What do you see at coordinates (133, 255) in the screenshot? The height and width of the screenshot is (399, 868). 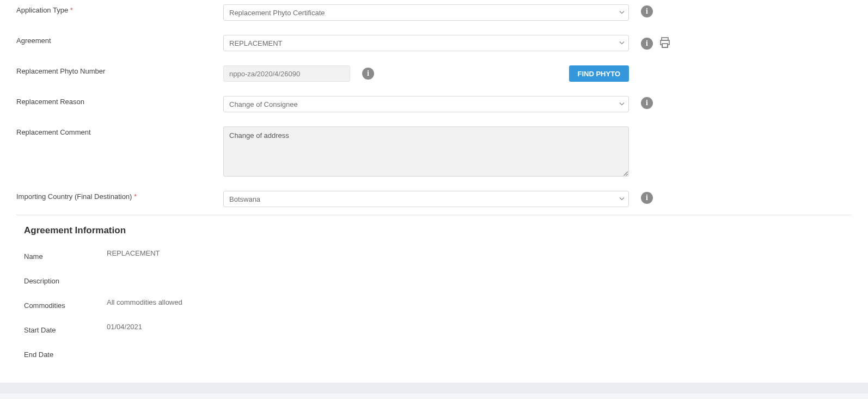 I see `info-value-name: REPLACEMENT` at bounding box center [133, 255].